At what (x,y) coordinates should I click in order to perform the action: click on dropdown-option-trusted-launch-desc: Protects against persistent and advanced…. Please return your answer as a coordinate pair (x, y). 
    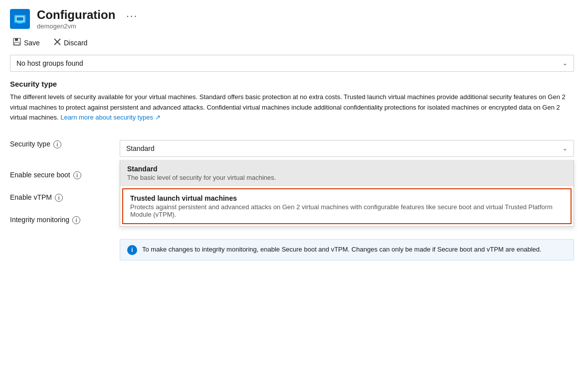
    Looking at the image, I should click on (347, 211).